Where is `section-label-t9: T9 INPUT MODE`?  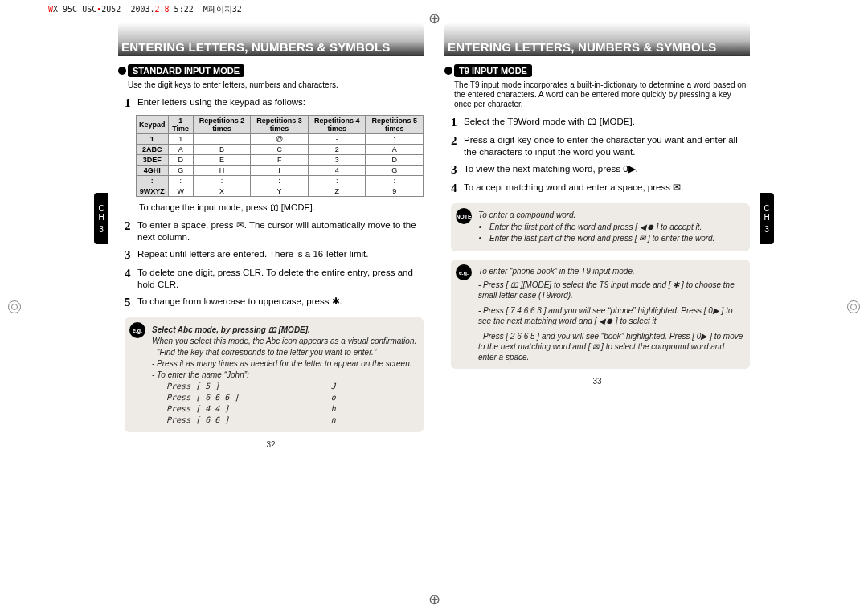
section-label-t9: T9 INPUT MODE is located at coordinates (493, 71).